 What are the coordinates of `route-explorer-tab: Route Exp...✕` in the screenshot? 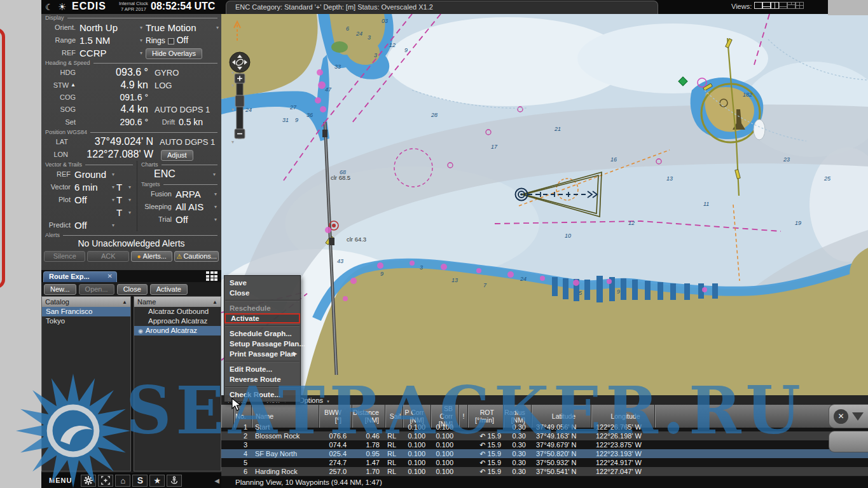 It's located at (80, 277).